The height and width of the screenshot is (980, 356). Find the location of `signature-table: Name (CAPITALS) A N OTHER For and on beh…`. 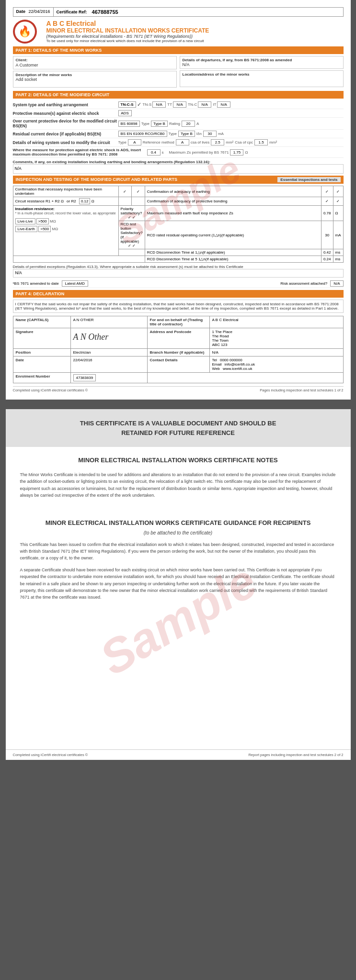

signature-table: Name (CAPITALS) A N OTHER For and on beh… is located at coordinates (178, 349).